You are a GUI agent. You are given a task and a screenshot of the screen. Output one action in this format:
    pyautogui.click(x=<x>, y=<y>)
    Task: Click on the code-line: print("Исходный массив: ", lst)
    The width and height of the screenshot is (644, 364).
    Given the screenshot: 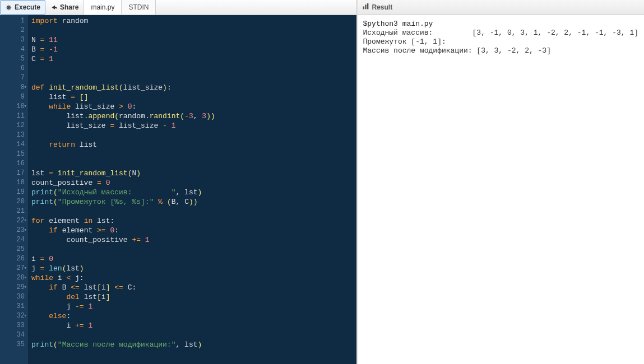 What is the action you would take?
    pyautogui.click(x=192, y=193)
    